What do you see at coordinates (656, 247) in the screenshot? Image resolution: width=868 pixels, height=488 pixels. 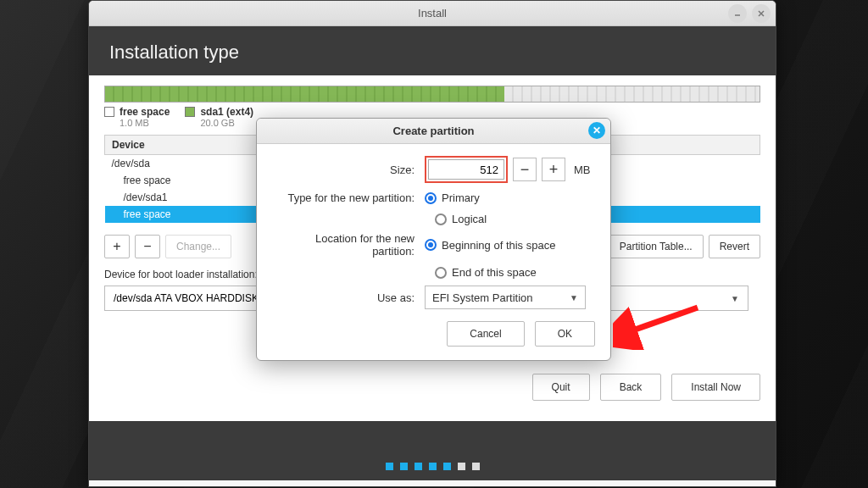 I see `new-partition-table-button: Partition Table...` at bounding box center [656, 247].